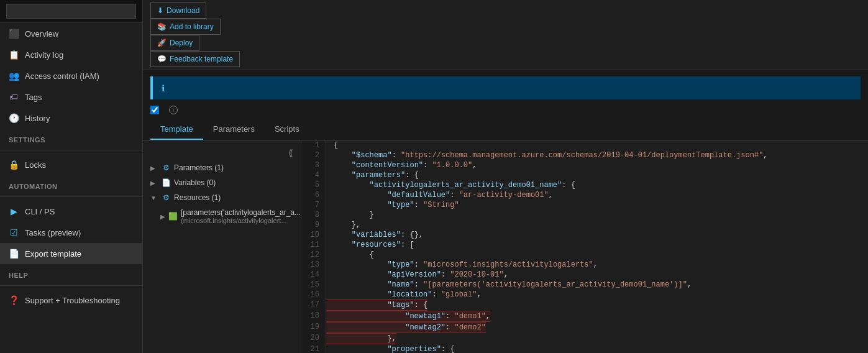 This screenshot has height=353, width=868. Describe the element at coordinates (176, 129) in the screenshot. I see `tab-template: Template` at that location.